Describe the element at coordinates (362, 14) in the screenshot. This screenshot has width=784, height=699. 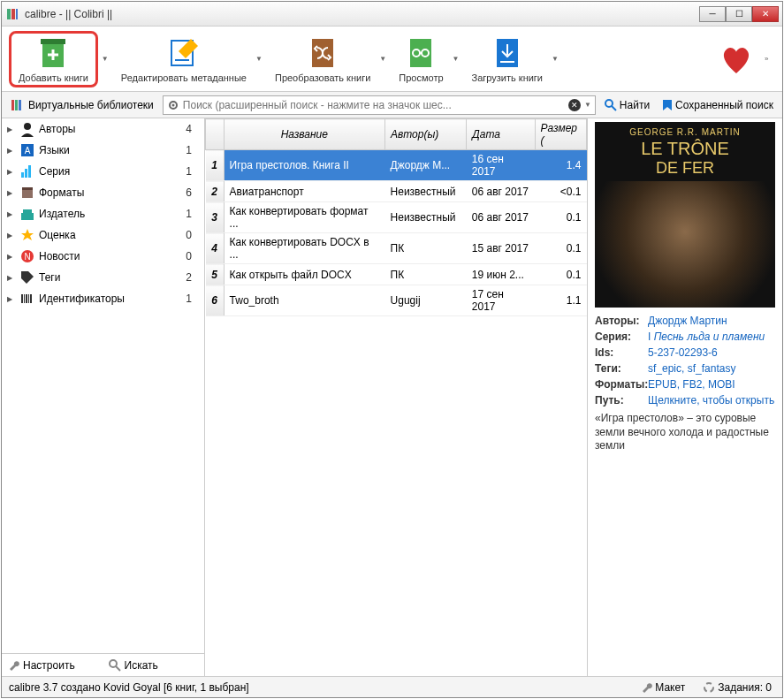
I see `window-title: calibre - || Colibri ||` at that location.